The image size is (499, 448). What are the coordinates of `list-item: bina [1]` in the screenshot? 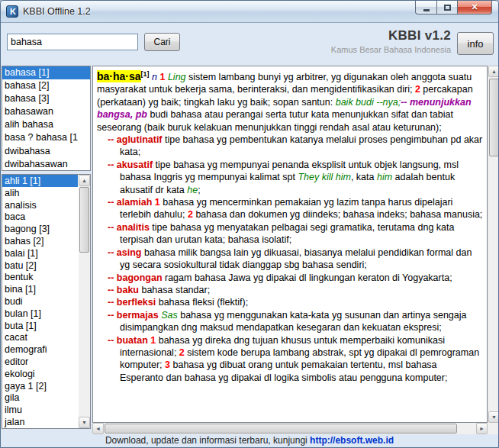 It's located at (40, 289).